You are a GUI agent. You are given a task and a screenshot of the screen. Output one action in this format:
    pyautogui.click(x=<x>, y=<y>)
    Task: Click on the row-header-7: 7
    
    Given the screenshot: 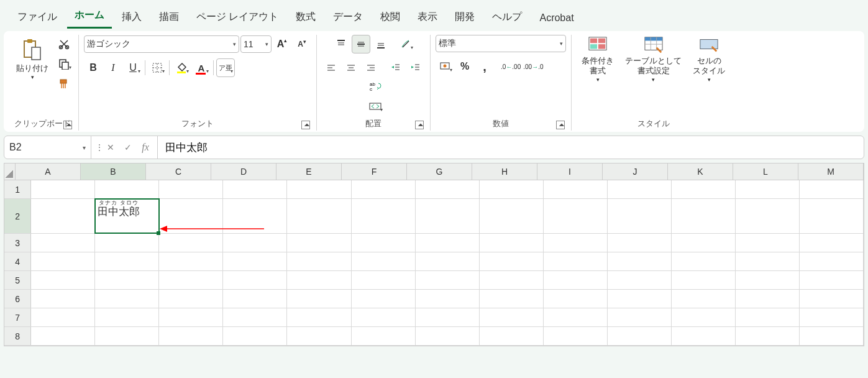 What is the action you would take?
    pyautogui.click(x=17, y=317)
    